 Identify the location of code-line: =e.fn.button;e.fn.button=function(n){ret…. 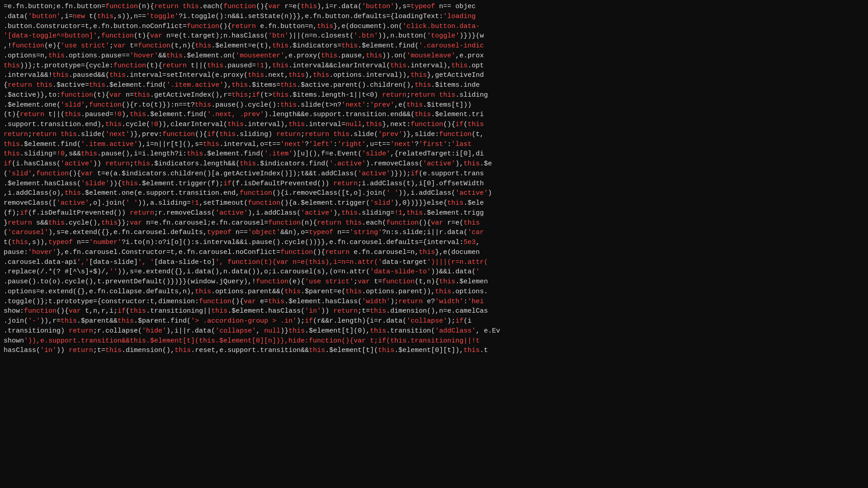
(434, 7).